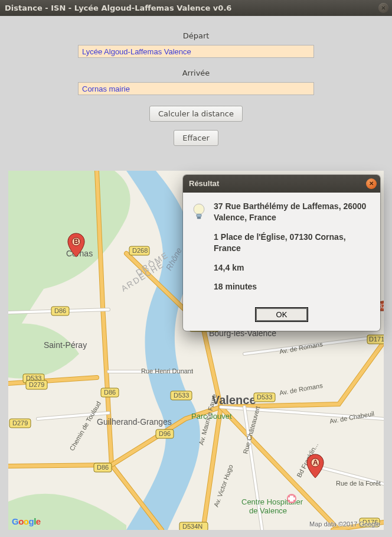  Describe the element at coordinates (292, 268) in the screenshot. I see `result-distance: 14,4 km` at that location.